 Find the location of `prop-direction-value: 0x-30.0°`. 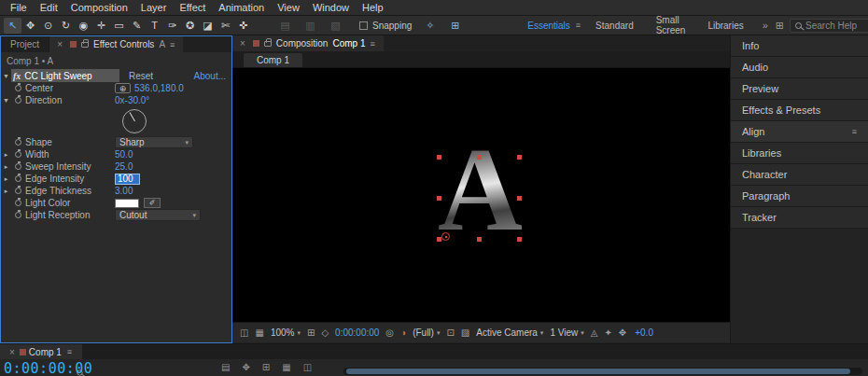

prop-direction-value: 0x-30.0° is located at coordinates (133, 101).